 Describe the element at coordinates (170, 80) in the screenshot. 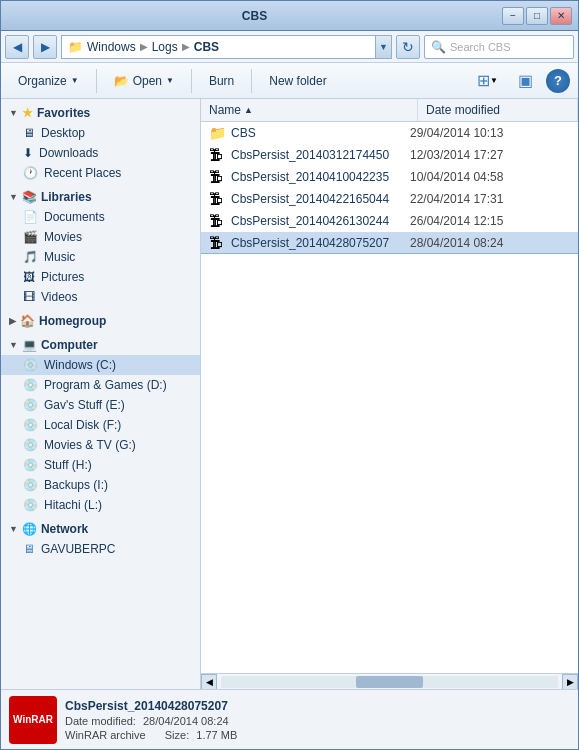

I see `open-arrow-icon: ▼` at that location.